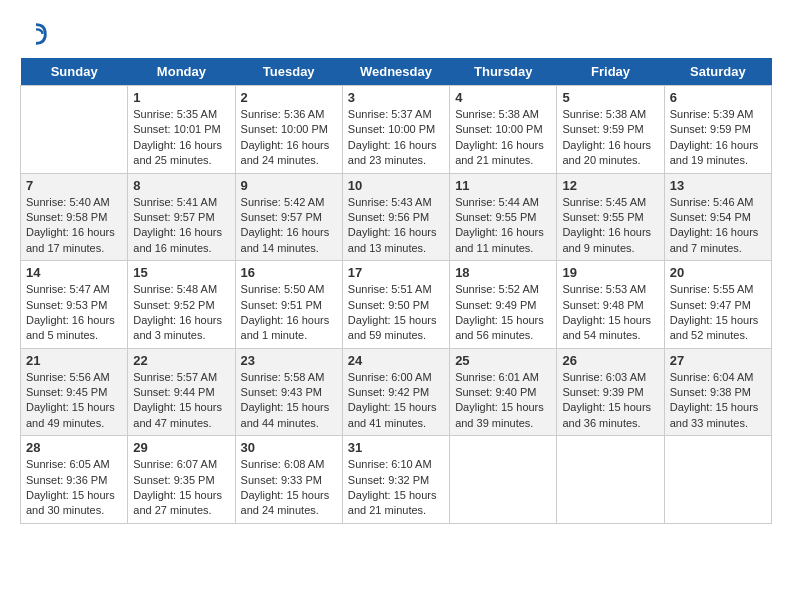 The image size is (792, 612). I want to click on weekday-header-sunday: Sunday, so click(74, 72).